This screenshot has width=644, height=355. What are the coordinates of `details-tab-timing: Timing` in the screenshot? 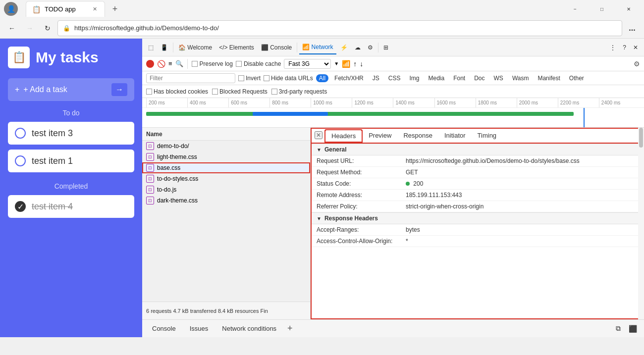 It's located at (487, 136).